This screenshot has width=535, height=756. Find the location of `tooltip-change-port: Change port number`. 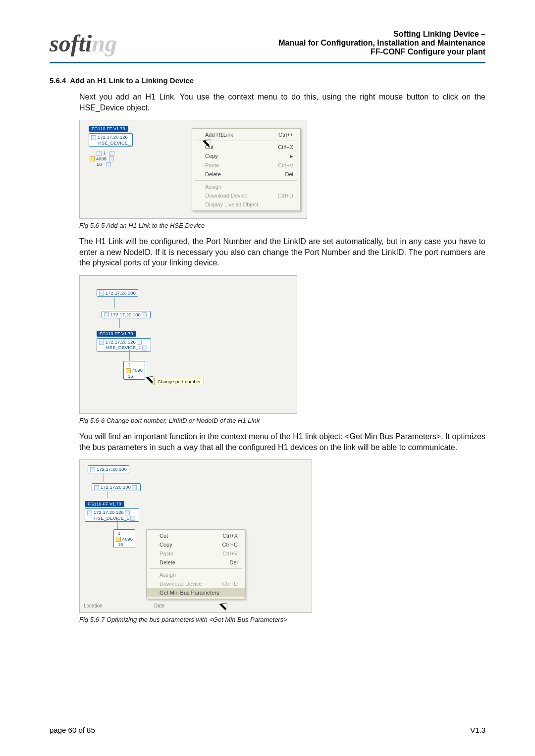

tooltip-change-port: Change port number is located at coordinates (179, 381).